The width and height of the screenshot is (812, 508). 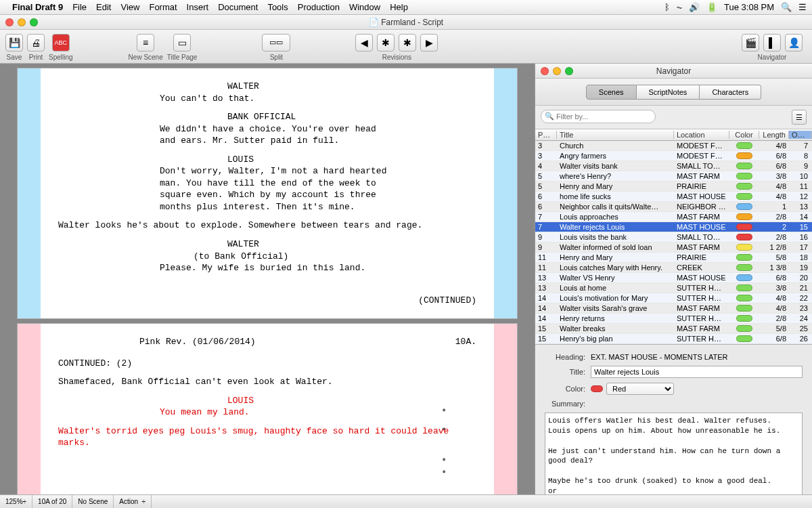 I want to click on revision-star-icon: **, so click(x=444, y=467).